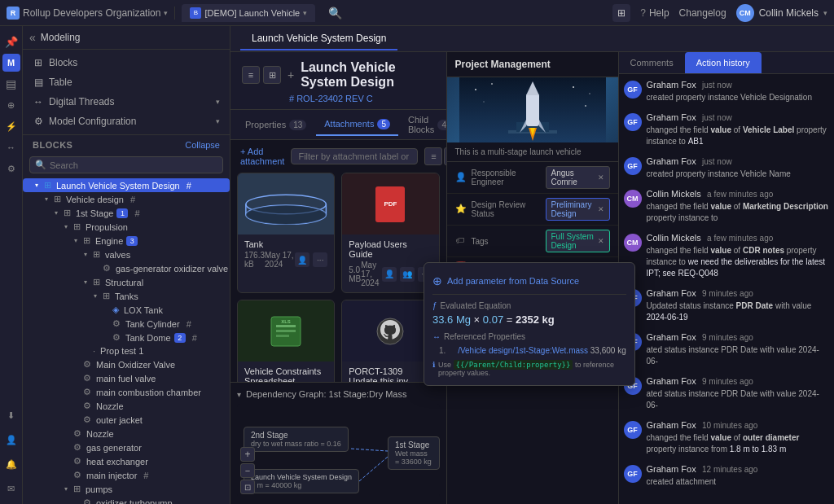  Describe the element at coordinates (286, 340) in the screenshot. I see `attachment-spreadsheet: XLS Vehicle Constraints Spreadsheet May …` at that location.